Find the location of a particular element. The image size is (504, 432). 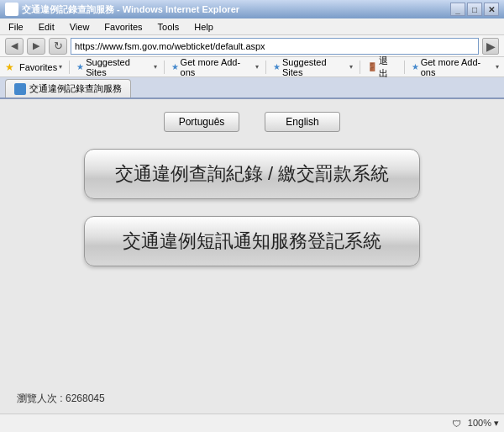

favorites-dropdown-icon: ▾ is located at coordinates (60, 67).